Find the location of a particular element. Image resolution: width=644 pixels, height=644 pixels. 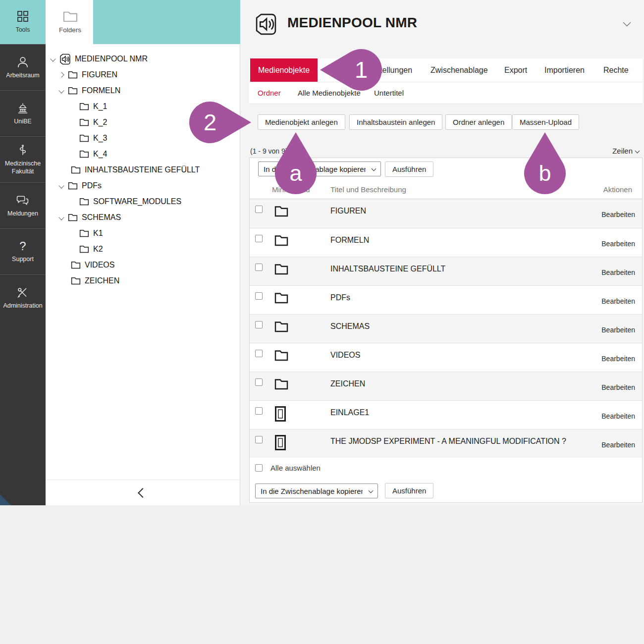

tree-item-label: SCHEMAS is located at coordinates (101, 217).